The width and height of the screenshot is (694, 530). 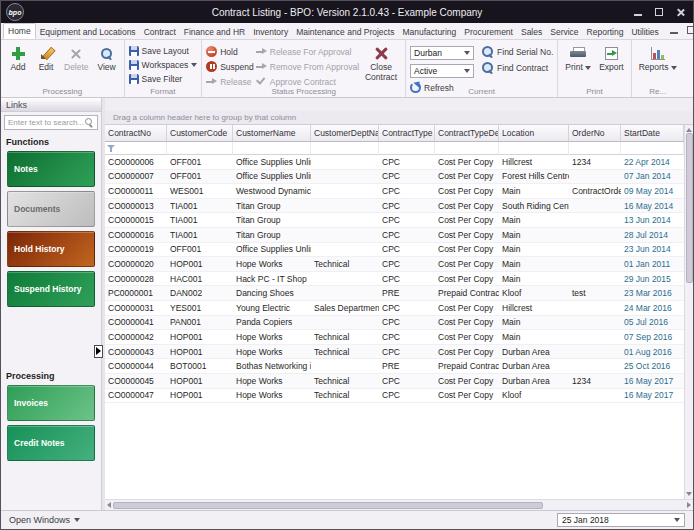 I want to click on table-row: CO0000028HAC001Hack PC - IT ShopCPCCost …, so click(x=394, y=280).